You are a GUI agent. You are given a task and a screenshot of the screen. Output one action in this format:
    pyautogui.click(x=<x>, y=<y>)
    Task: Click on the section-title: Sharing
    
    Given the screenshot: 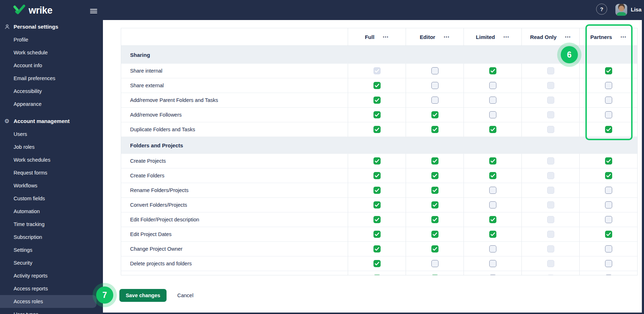 What is the action you would take?
    pyautogui.click(x=136, y=55)
    